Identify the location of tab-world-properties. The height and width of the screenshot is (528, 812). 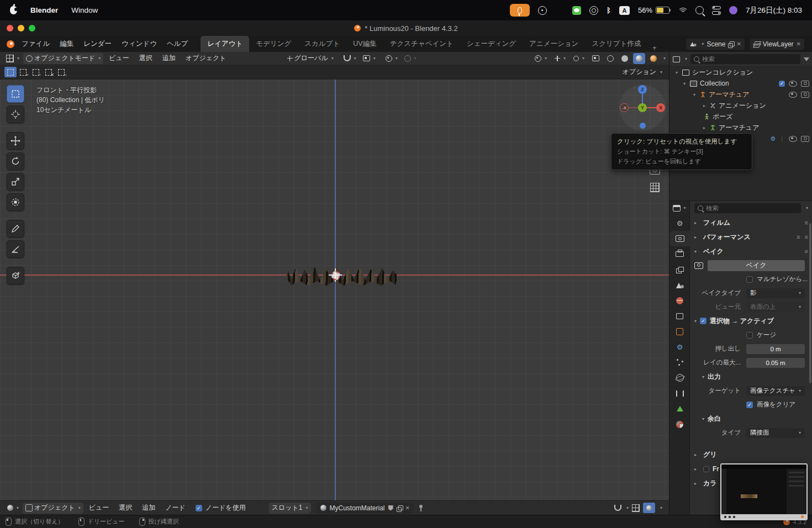
(679, 300).